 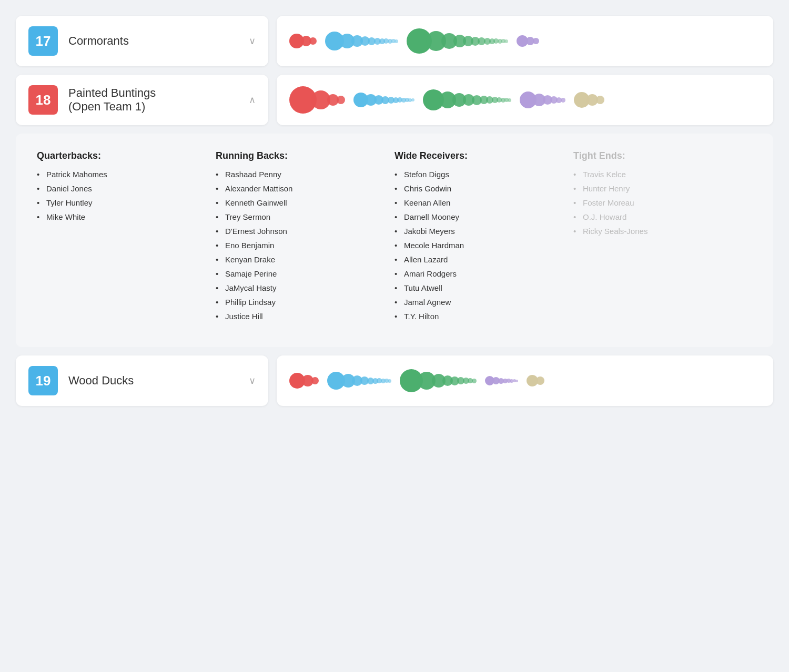 What do you see at coordinates (126, 188) in the screenshot?
I see `list-item: Daniel Jones` at bounding box center [126, 188].